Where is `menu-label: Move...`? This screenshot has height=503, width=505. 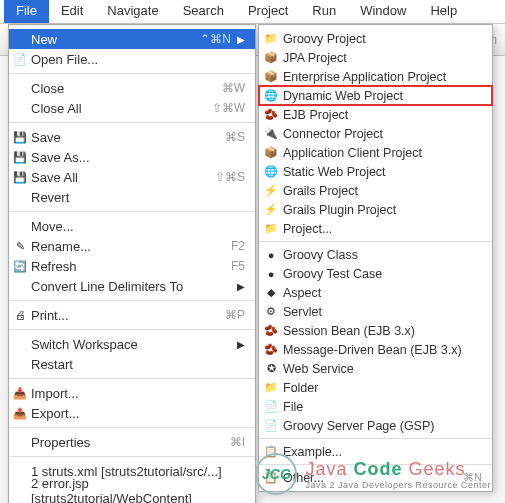
menu-label: Move... is located at coordinates (52, 226).